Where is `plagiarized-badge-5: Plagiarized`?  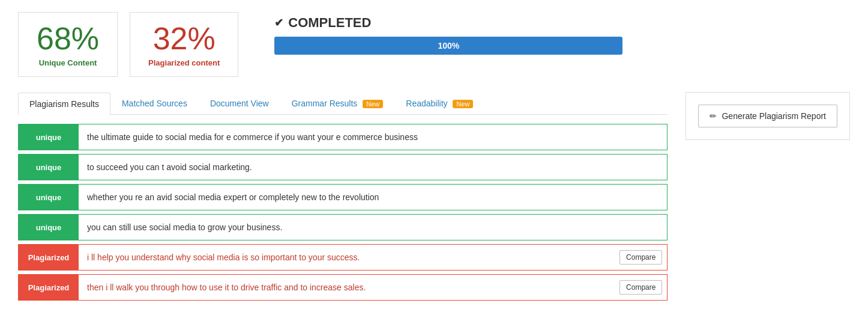
plagiarized-badge-5: Plagiarized is located at coordinates (49, 287).